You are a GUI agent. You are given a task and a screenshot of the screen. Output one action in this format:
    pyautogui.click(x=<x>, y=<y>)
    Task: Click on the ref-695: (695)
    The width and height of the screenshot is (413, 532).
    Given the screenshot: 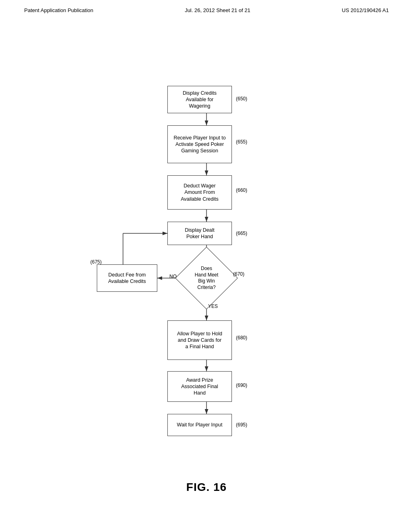 What is the action you would take?
    pyautogui.click(x=242, y=425)
    